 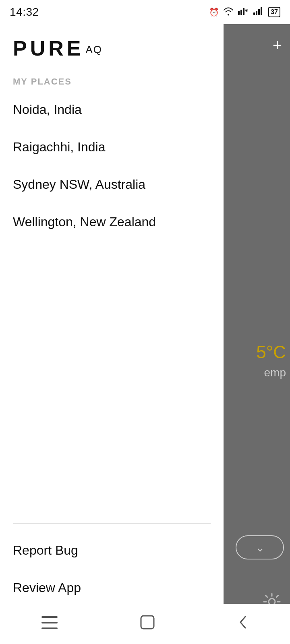 What do you see at coordinates (112, 109) in the screenshot?
I see `place-item-noida: Noida, India` at bounding box center [112, 109].